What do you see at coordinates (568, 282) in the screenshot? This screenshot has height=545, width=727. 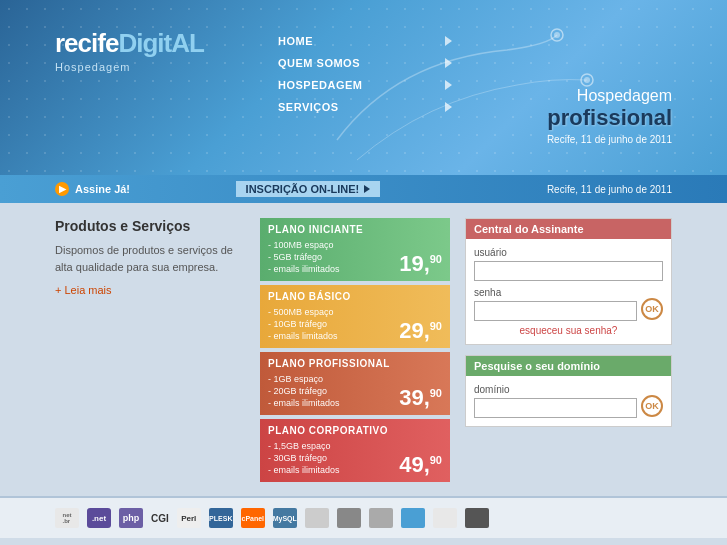 I see `central-assinante-box: Central do Assinante usuário senha OK es…` at bounding box center [568, 282].